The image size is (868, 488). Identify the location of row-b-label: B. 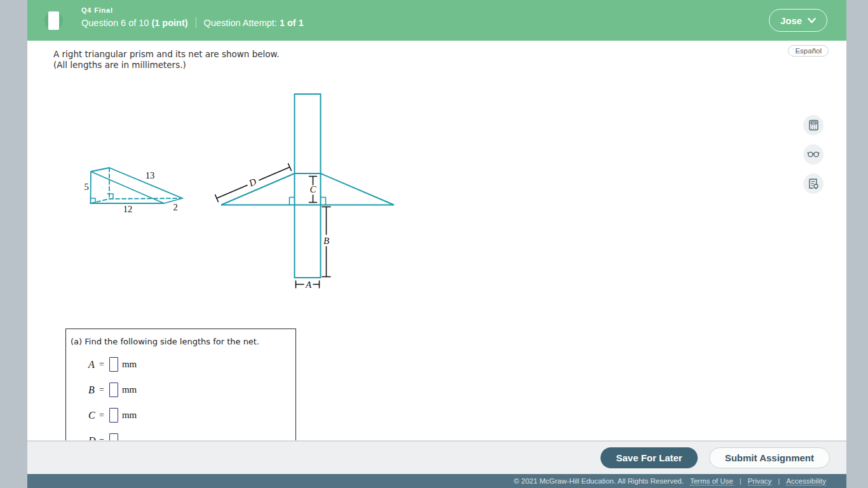
(93, 390).